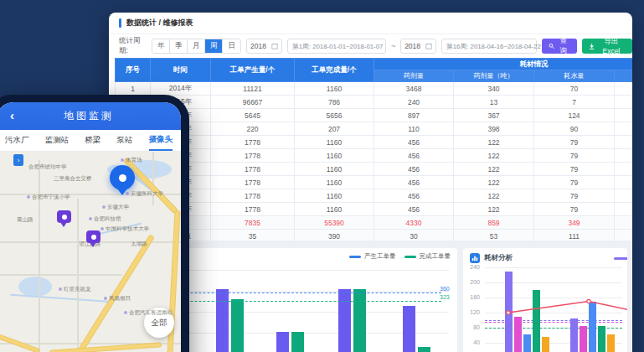 This screenshot has height=352, width=644. I want to click on period-option-日: 日, so click(231, 46).